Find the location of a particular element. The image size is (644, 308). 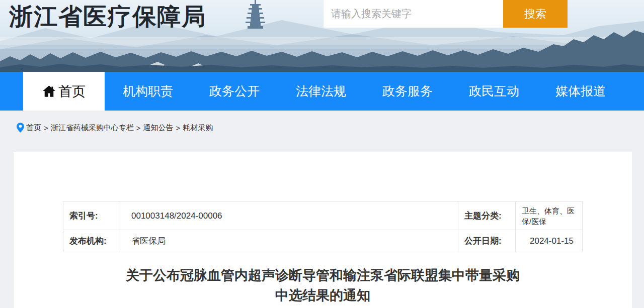

meta-value-issuing-agency: 省医保局 is located at coordinates (288, 241).